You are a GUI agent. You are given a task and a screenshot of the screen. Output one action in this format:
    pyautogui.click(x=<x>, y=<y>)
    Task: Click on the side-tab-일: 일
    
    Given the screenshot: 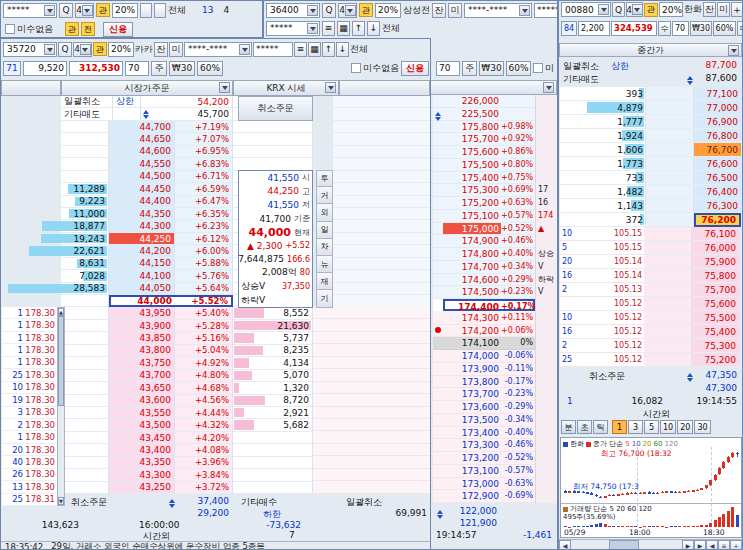 What is the action you would take?
    pyautogui.click(x=324, y=230)
    